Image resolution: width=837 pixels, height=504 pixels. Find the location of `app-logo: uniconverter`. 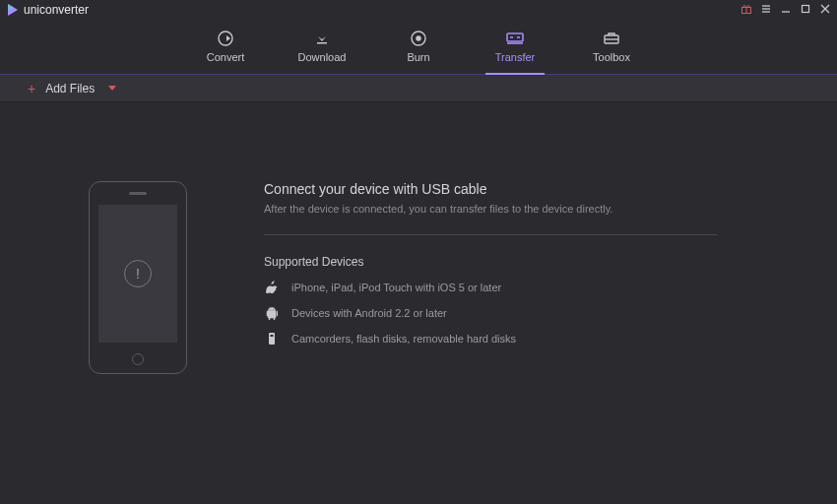

app-logo: uniconverter is located at coordinates (47, 10).